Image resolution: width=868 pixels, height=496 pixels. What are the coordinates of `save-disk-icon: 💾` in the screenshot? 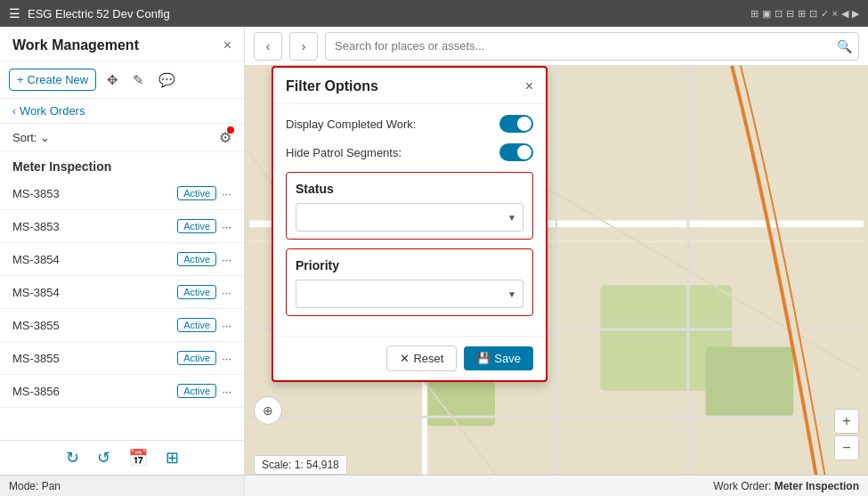 It's located at (483, 358).